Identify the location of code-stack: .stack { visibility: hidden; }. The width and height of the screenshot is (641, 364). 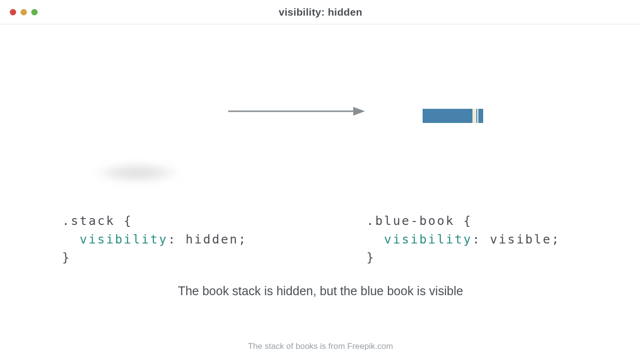
(154, 239).